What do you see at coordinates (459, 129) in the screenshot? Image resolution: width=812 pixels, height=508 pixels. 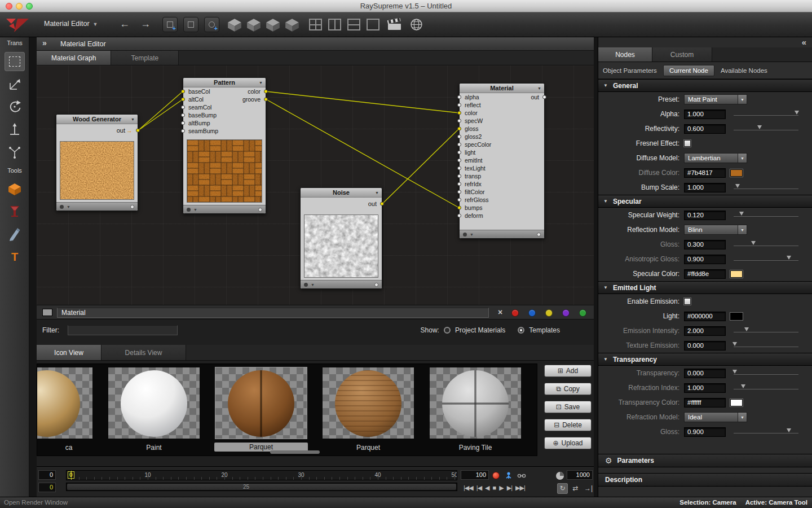 I see `input-port-gloss` at bounding box center [459, 129].